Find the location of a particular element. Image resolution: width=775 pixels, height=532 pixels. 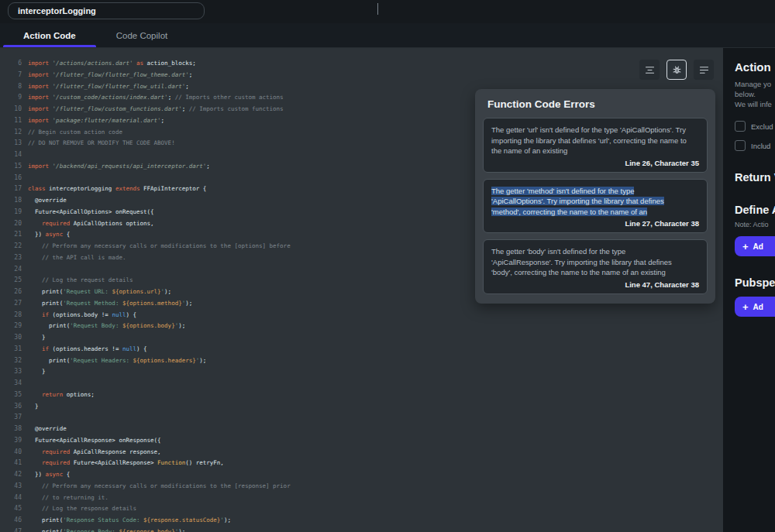

action-name-input is located at coordinates (106, 11).